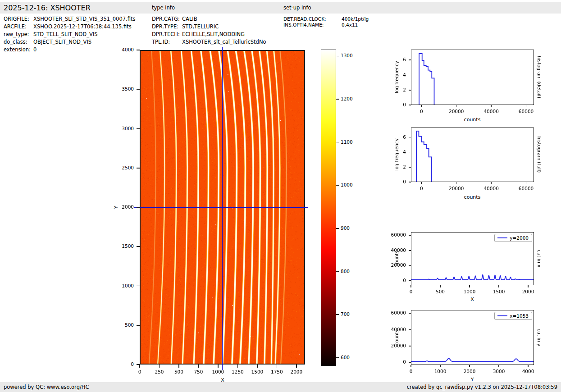 The height and width of the screenshot is (392, 561). What do you see at coordinates (46, 387) in the screenshot?
I see `footer-powered-by: powered by QC: www.eso.org/HC` at bounding box center [46, 387].